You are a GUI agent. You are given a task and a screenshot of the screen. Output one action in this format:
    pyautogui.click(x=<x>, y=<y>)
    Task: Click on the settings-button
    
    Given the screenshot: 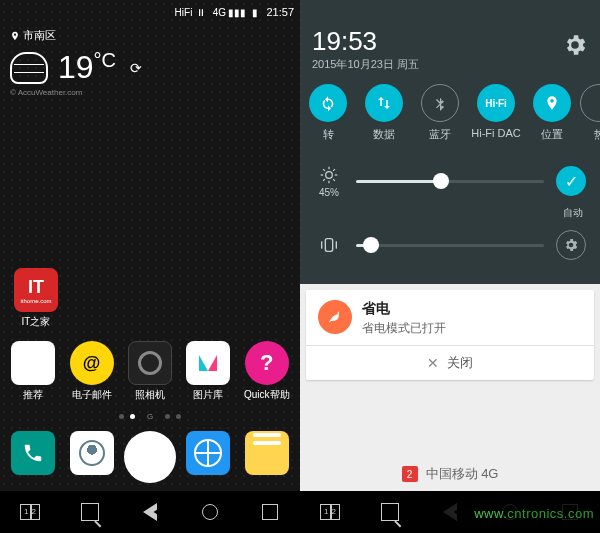 What is the action you would take?
    pyautogui.click(x=575, y=45)
    